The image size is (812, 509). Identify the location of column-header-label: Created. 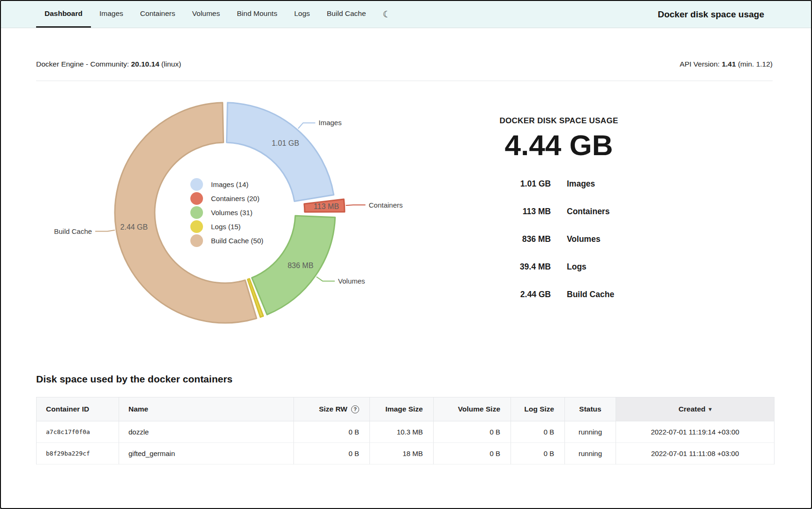
(692, 409).